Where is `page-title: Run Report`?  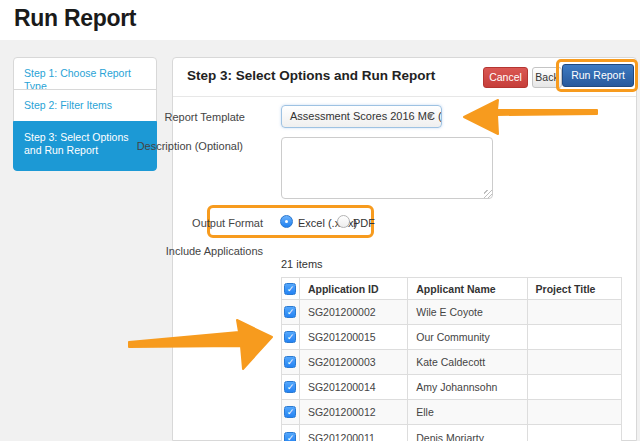
page-title: Run Report is located at coordinates (75, 18).